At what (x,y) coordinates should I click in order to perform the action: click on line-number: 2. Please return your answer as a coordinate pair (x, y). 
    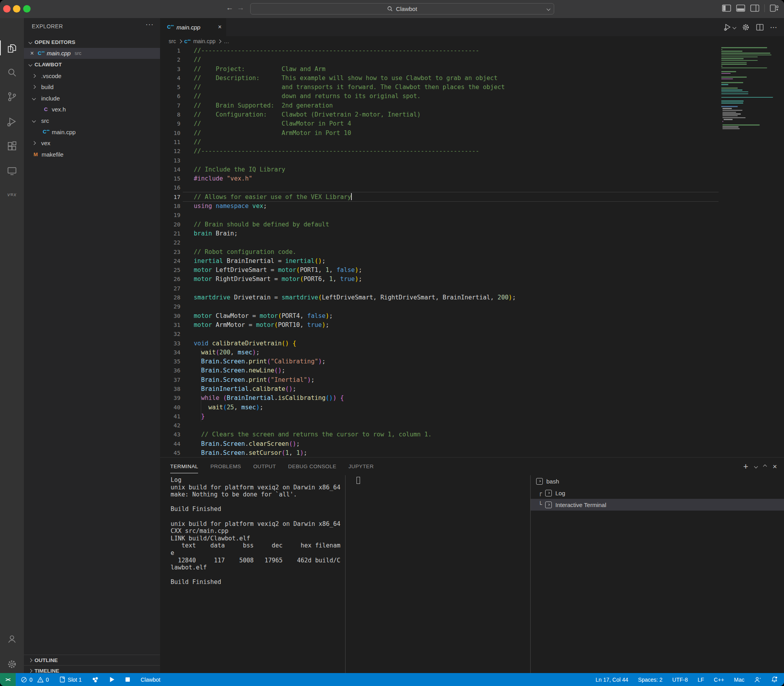
    Looking at the image, I should click on (170, 60).